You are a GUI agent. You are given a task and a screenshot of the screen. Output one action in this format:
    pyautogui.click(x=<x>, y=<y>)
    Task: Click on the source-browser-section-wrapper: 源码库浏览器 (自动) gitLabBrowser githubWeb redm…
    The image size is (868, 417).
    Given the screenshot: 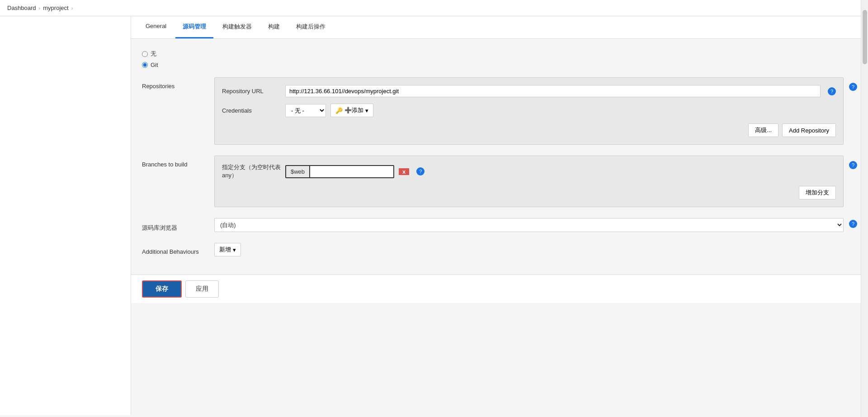 What is the action you would take?
    pyautogui.click(x=500, y=225)
    